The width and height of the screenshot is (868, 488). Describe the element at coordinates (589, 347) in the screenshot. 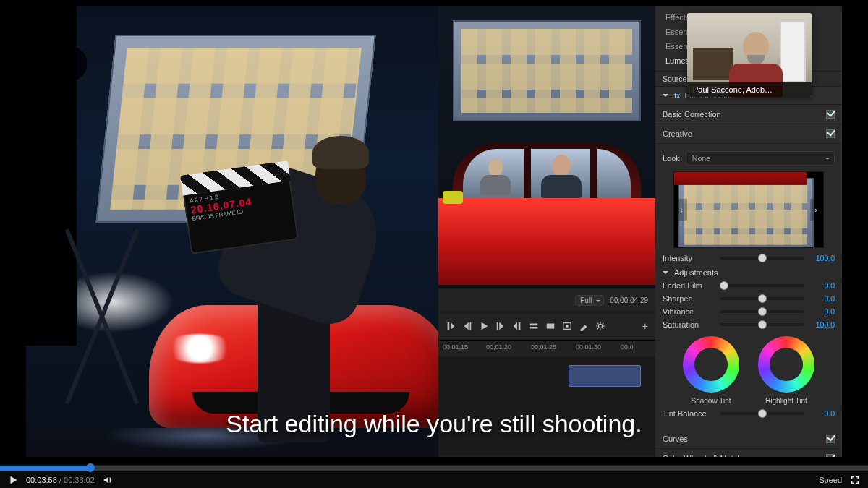

I see `ruler-tick: 00;01;30` at that location.